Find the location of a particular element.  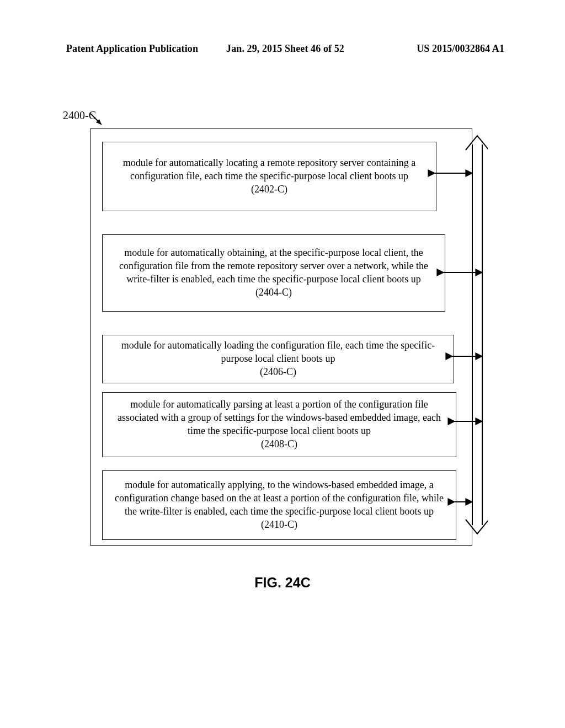

figure-caption: FIG. 24C is located at coordinates (282, 582).